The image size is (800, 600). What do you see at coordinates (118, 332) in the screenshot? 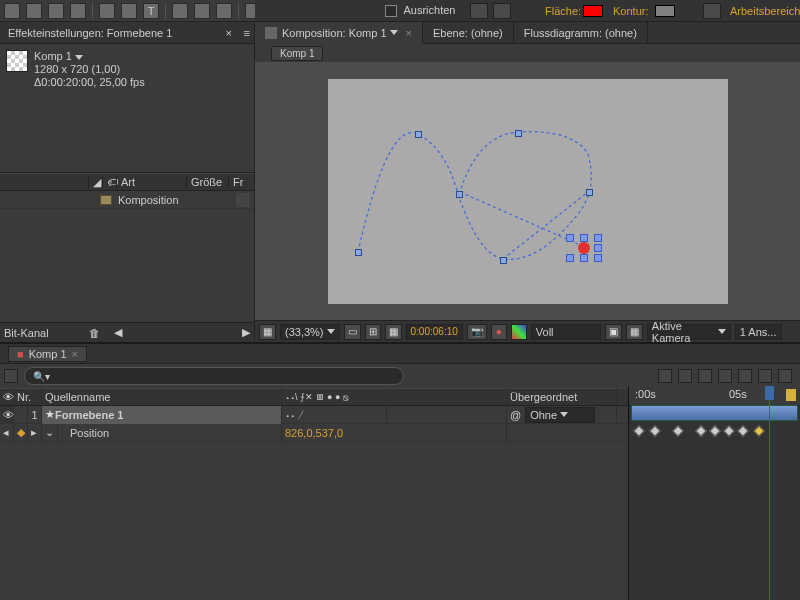
I see `scroll-left-icon: ◀` at bounding box center [118, 332].